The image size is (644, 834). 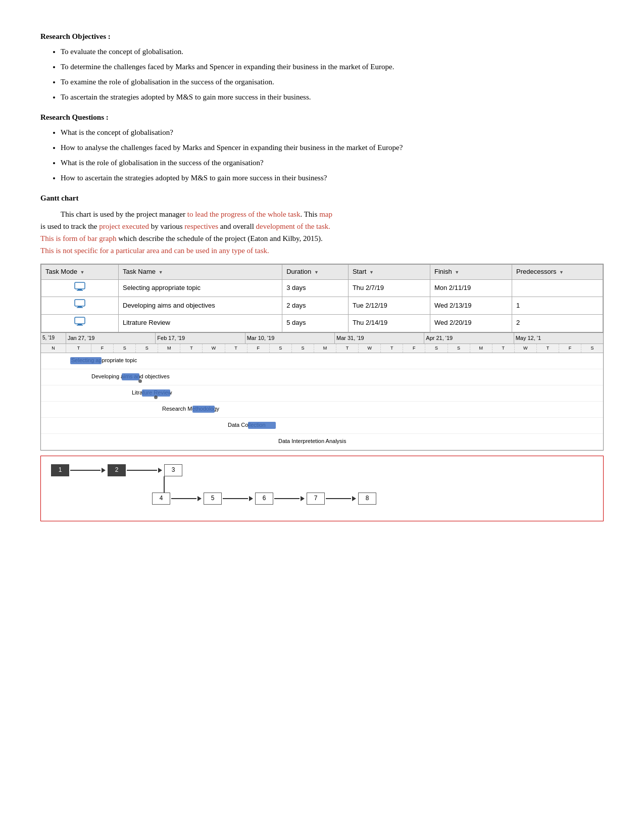 I want to click on gantt-bar-row: Developing aims and objectives, so click(x=322, y=377).